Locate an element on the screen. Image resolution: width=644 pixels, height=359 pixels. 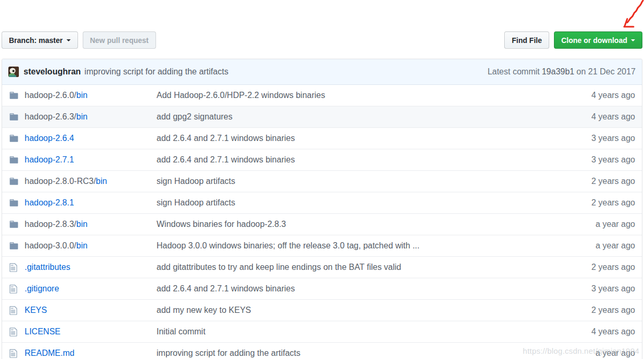
file-name-cell: README.md is located at coordinates (91, 353).